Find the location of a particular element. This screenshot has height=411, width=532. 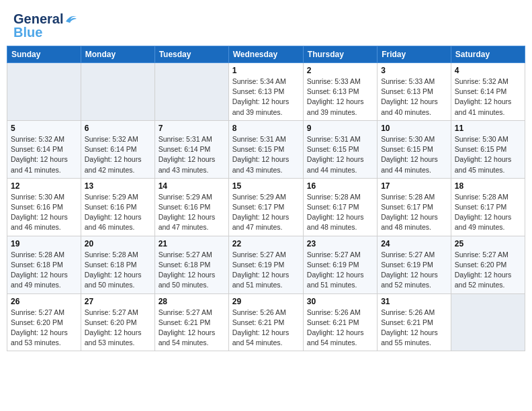

day-of-week-header: Wednesday is located at coordinates (266, 55).